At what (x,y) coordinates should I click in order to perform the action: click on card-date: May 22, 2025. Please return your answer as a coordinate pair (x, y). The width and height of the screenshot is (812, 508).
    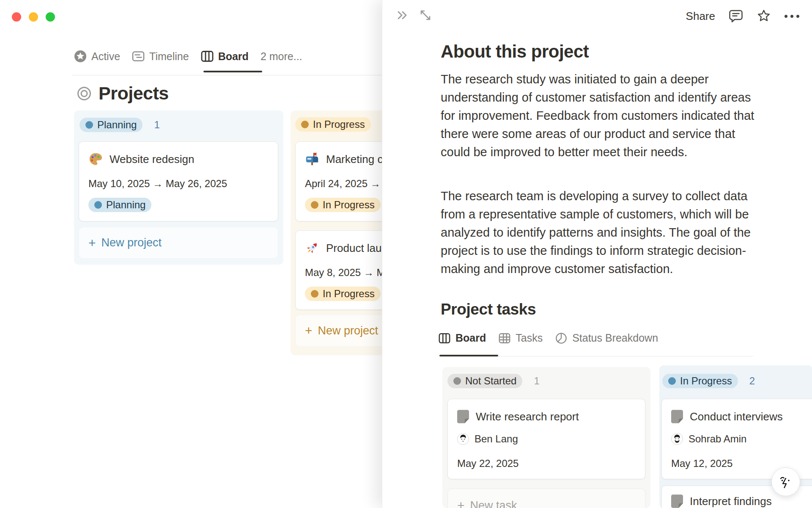
    Looking at the image, I should click on (488, 464).